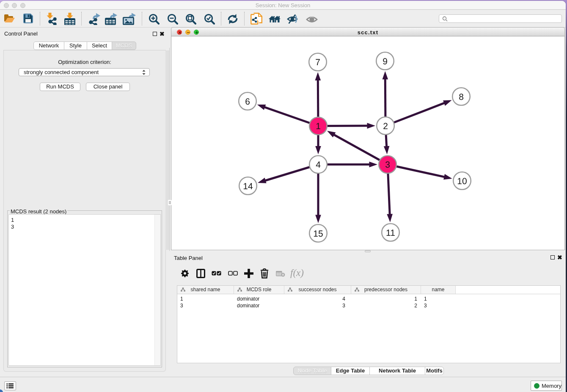  What do you see at coordinates (318, 126) in the screenshot?
I see `svg-text: 1` at bounding box center [318, 126].